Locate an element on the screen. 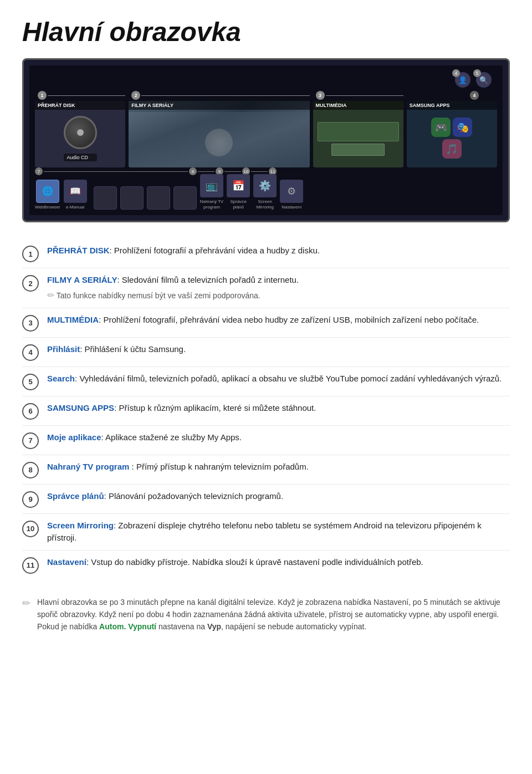  tile4-label: SAMSUNG APPS is located at coordinates (452, 105).